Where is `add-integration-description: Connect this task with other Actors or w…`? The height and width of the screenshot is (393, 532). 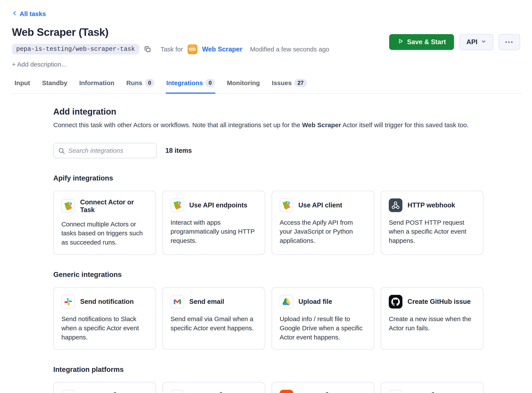 add-integration-description: Connect this task with other Actors or w… is located at coordinates (268, 125).